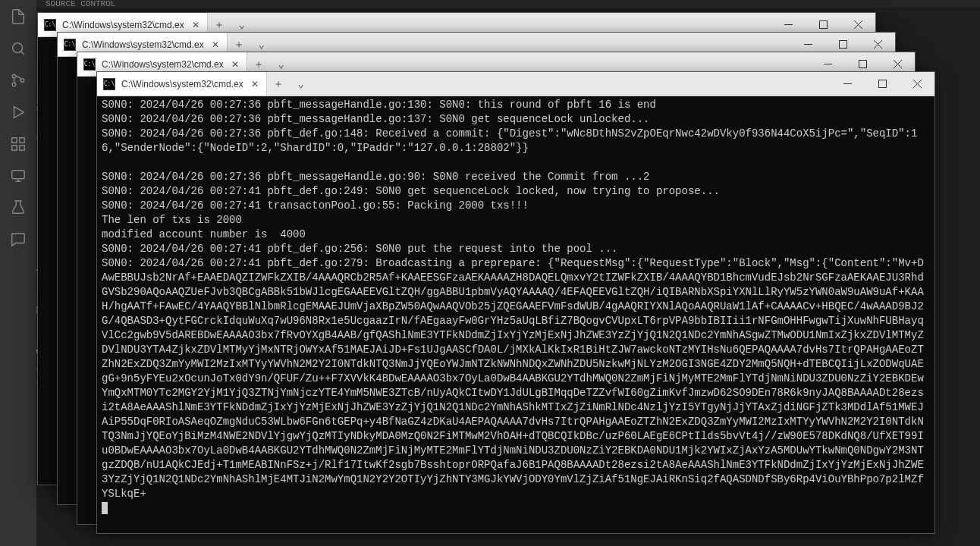 The height and width of the screenshot is (546, 980). Describe the element at coordinates (847, 83) in the screenshot. I see `minimize-button` at that location.